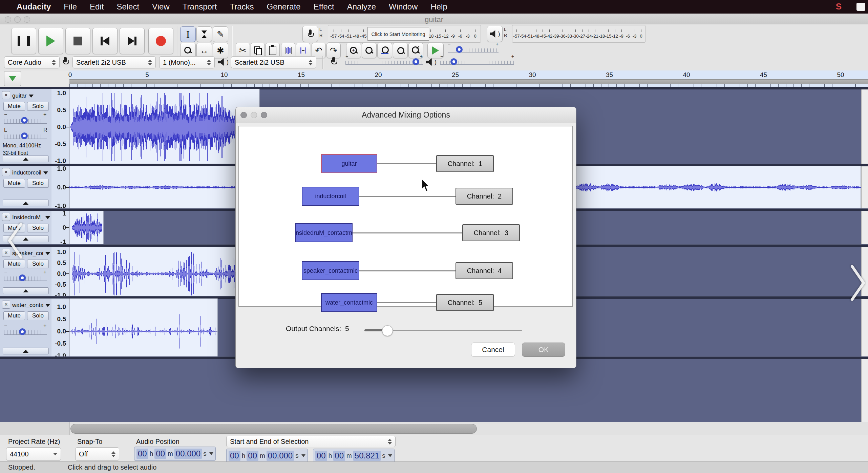  I want to click on recording-channels-select: 1 (Mono)..., so click(187, 62).